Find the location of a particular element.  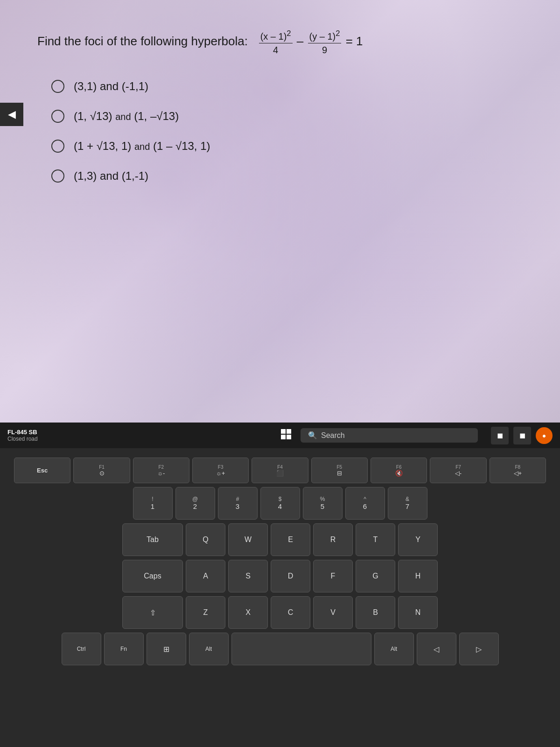

key-fn-key: Fn is located at coordinates (124, 649).